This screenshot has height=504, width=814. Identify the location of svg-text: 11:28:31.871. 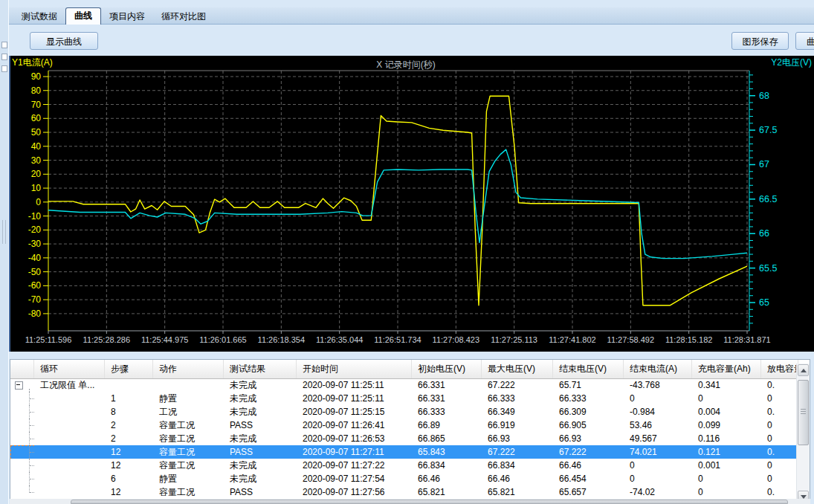
(746, 340).